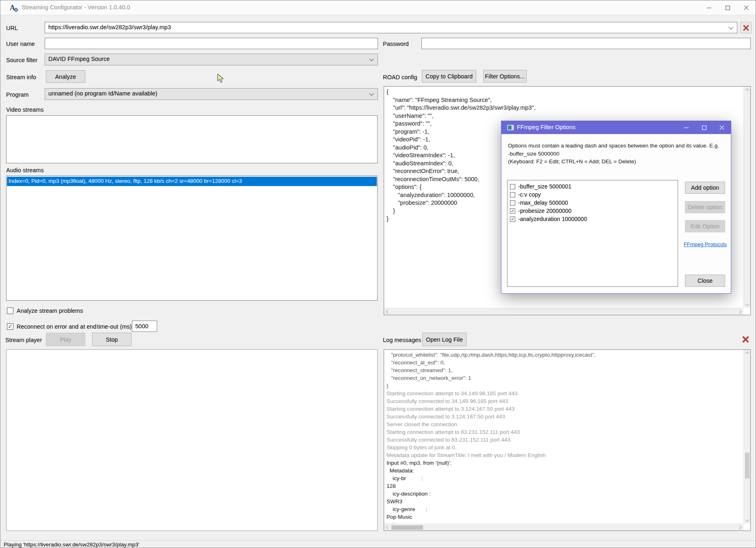  What do you see at coordinates (211, 43) in the screenshot?
I see `username-input` at bounding box center [211, 43].